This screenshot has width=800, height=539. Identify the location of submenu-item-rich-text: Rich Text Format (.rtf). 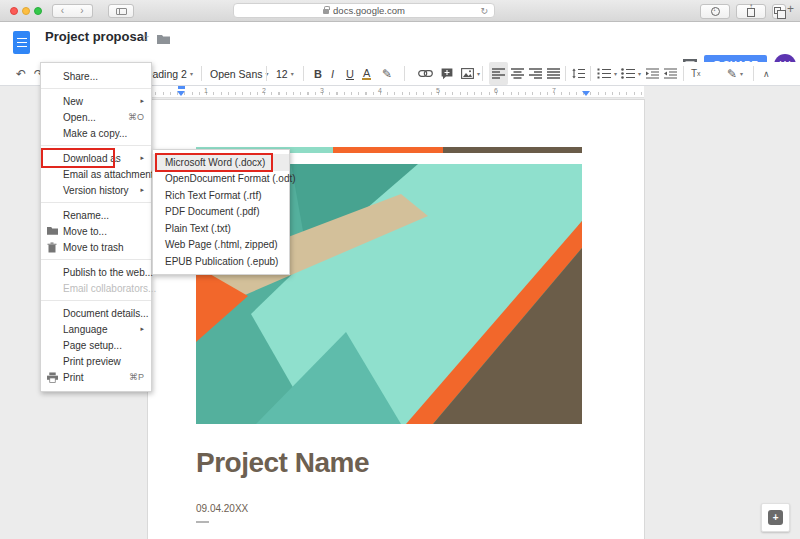
(221, 196).